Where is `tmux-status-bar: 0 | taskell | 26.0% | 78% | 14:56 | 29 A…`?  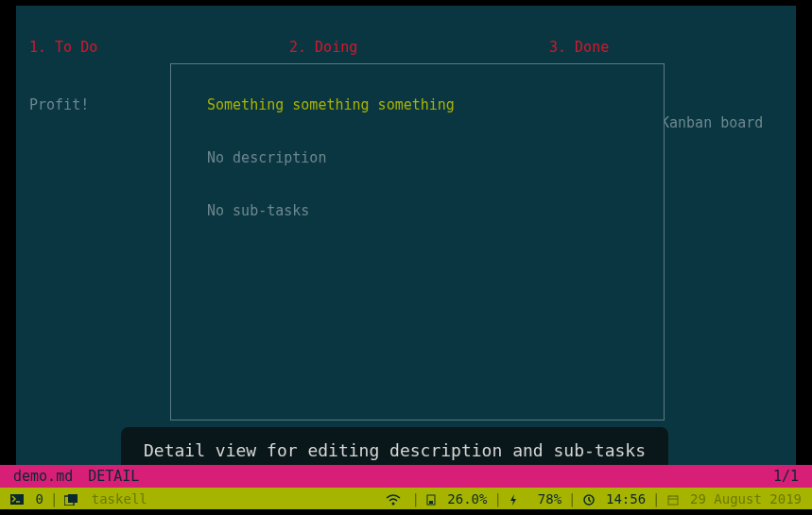 tmux-status-bar: 0 | taskell | 26.0% | 78% | 14:56 | 29 A… is located at coordinates (406, 499).